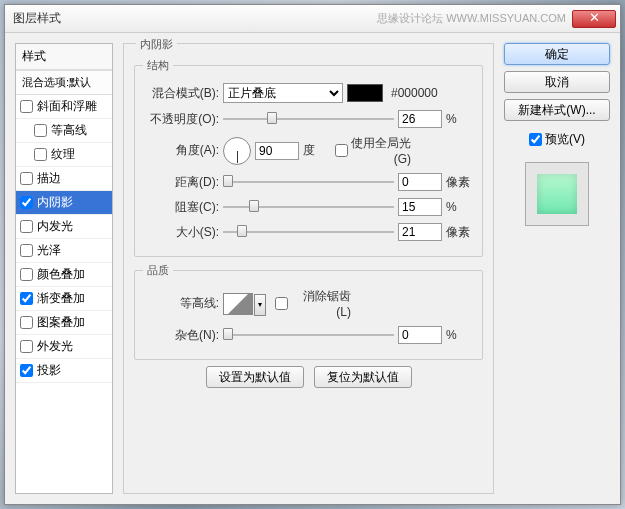 Image resolution: width=625 pixels, height=509 pixels. I want to click on close-button: ✕, so click(594, 19).